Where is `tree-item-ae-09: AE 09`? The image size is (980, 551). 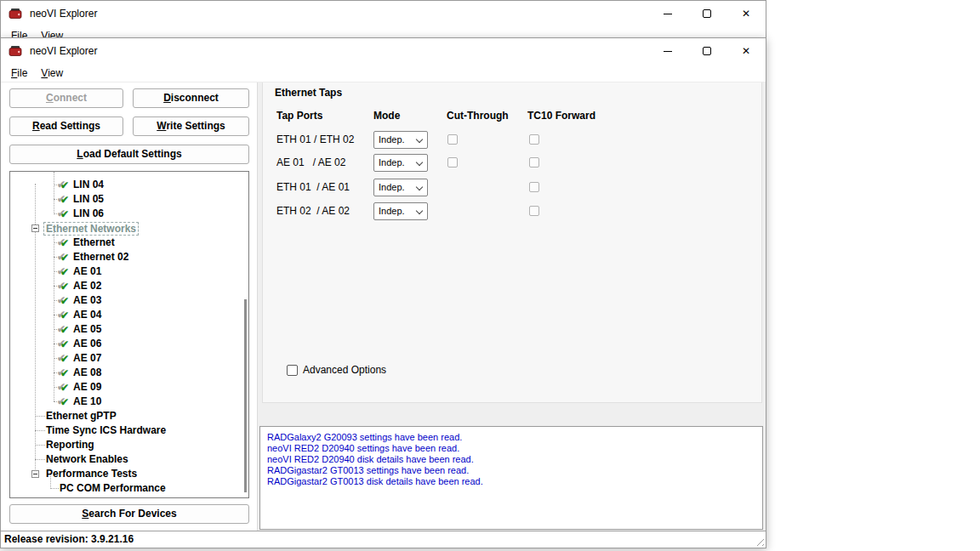
tree-item-ae-09: AE 09 is located at coordinates (129, 388).